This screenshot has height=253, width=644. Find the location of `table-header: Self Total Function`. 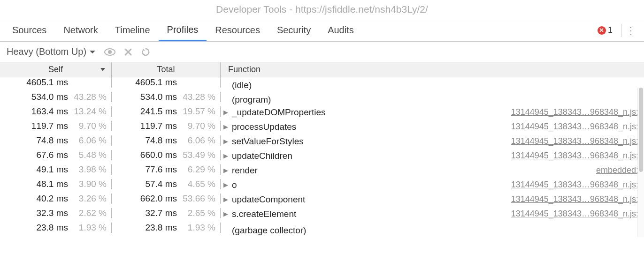

table-header: Self Total Function is located at coordinates (322, 70).